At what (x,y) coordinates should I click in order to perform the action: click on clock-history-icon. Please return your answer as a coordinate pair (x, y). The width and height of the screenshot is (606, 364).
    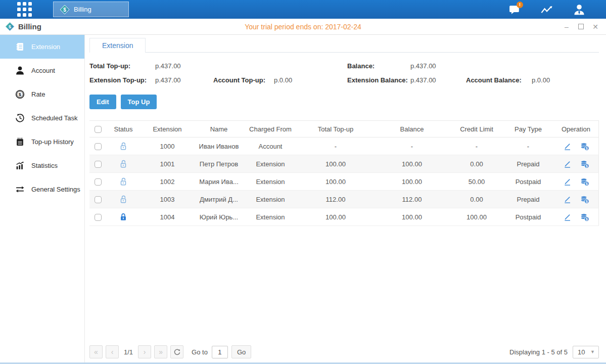
    Looking at the image, I should click on (20, 118).